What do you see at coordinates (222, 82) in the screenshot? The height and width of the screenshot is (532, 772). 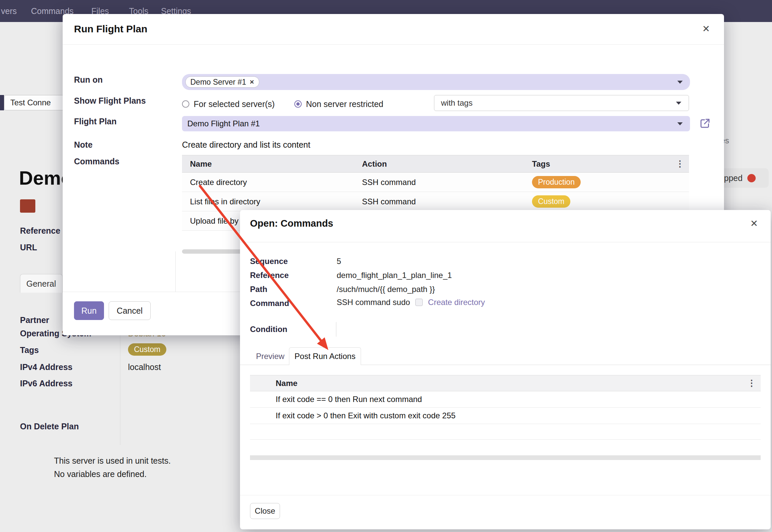 I see `server-chip: Demo Server #1 ✕` at bounding box center [222, 82].